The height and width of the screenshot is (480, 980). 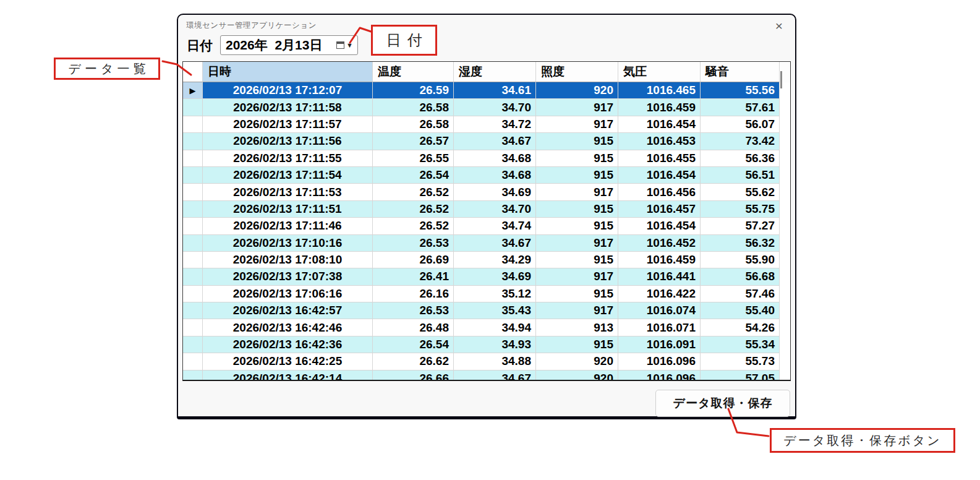 I want to click on cell: 2026/02/13 17:11:54, so click(x=288, y=176).